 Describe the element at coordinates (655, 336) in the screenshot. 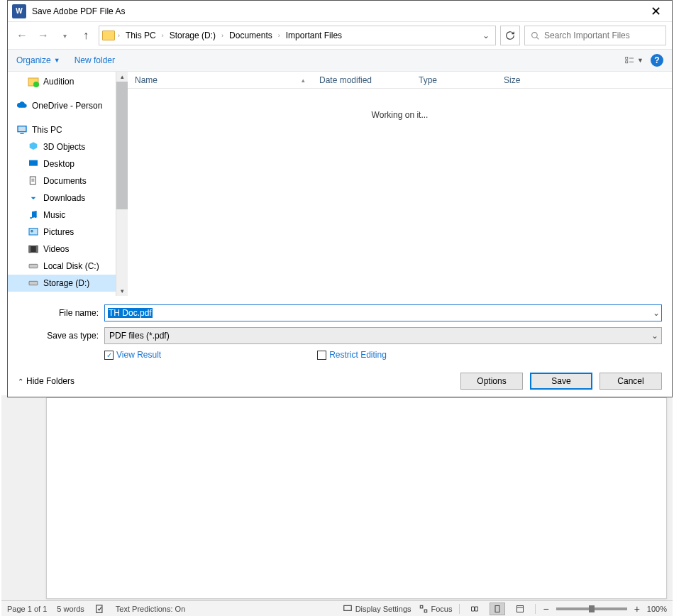

I see `chevron-down-icon: ⌄` at that location.